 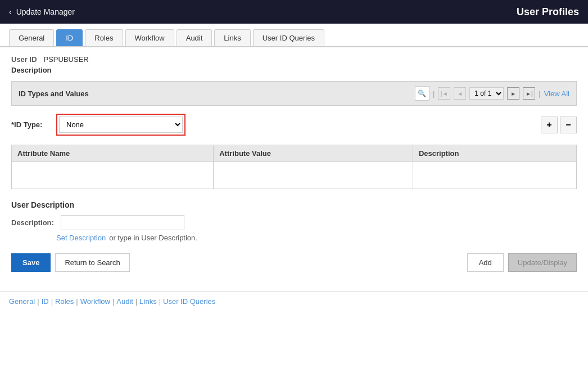 What do you see at coordinates (568, 125) in the screenshot?
I see `remove-row-button: −` at bounding box center [568, 125].